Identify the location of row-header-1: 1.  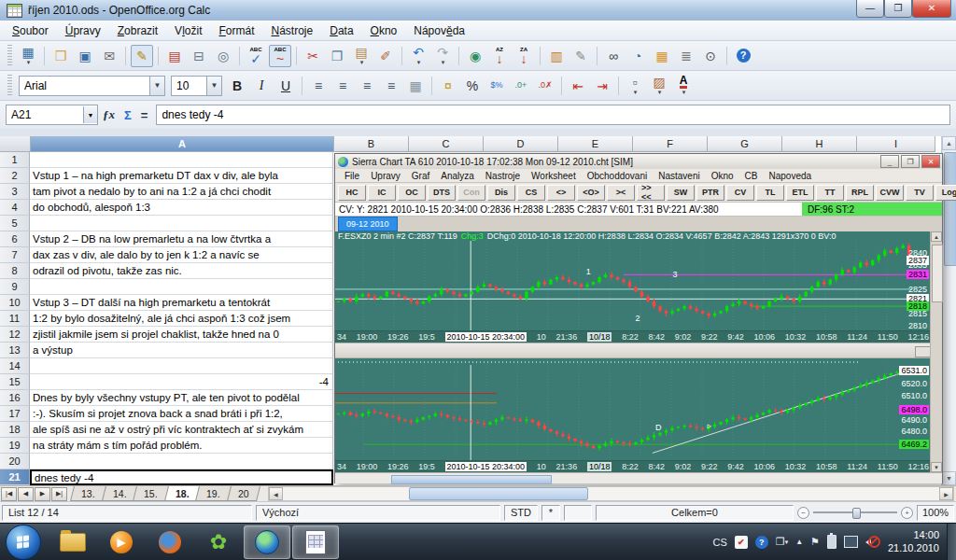
(15, 161).